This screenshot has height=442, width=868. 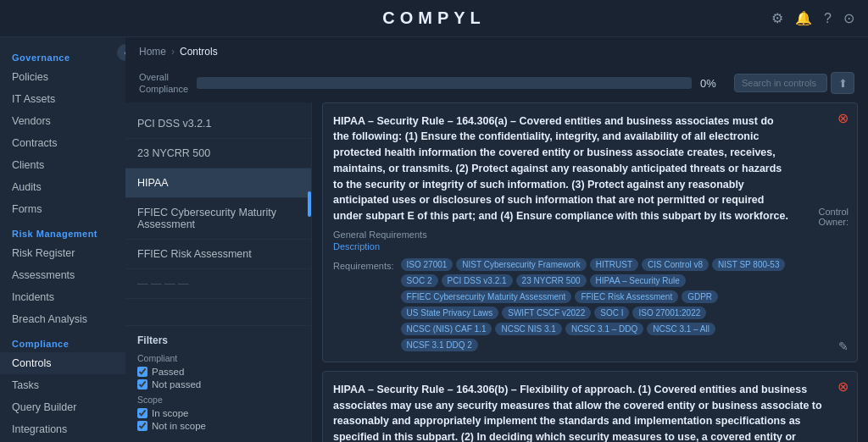 I want to click on control-title-1: HIPAA – Security Rule – 164.306(a) – Cov…, so click(x=561, y=169).